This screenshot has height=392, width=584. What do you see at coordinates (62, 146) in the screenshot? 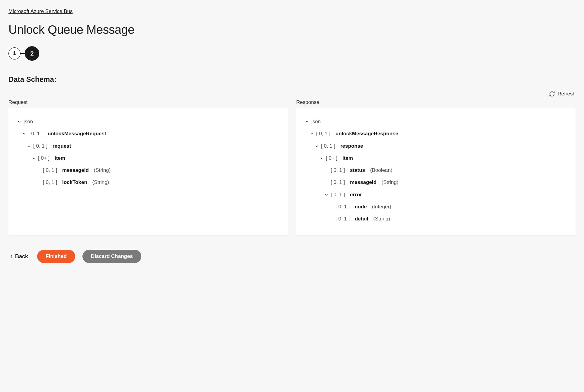
I see `field-name: request` at bounding box center [62, 146].